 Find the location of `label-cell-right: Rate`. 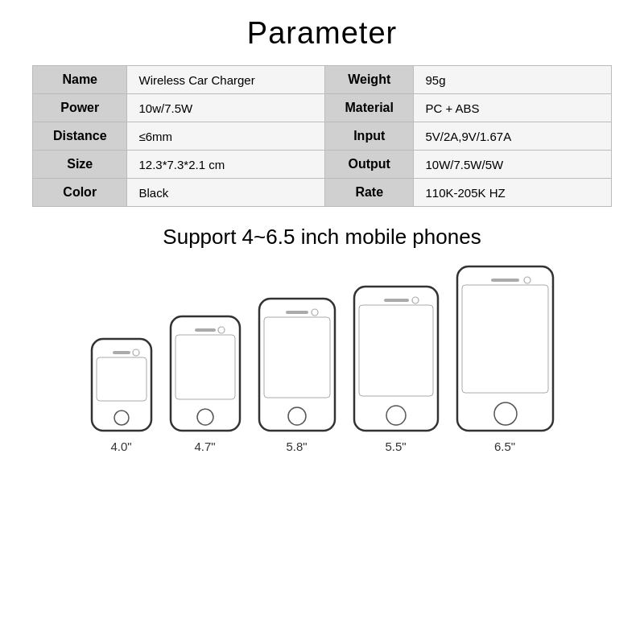

label-cell-right: Rate is located at coordinates (369, 193).